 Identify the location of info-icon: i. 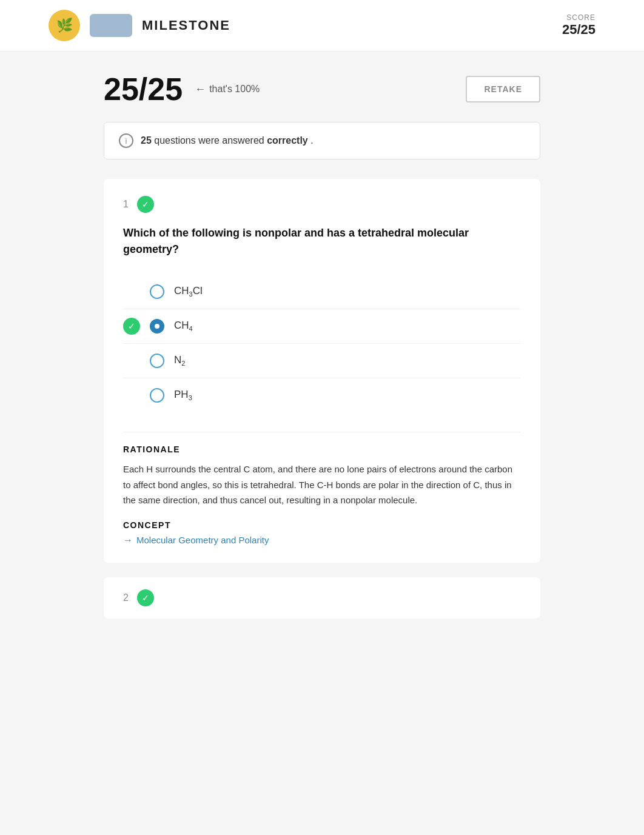
(126, 141).